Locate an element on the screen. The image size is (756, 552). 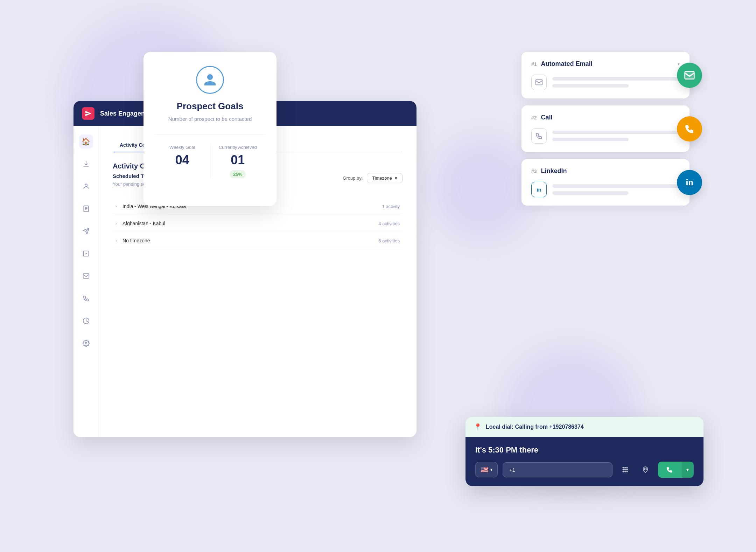
float-email-icon is located at coordinates (690, 75).